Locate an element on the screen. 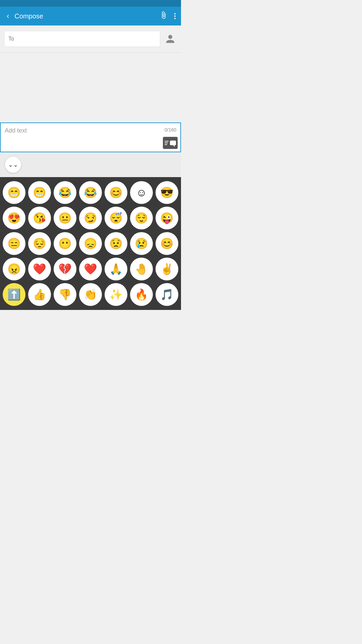 The width and height of the screenshot is (362, 644). more-menu-button is located at coordinates (175, 16).